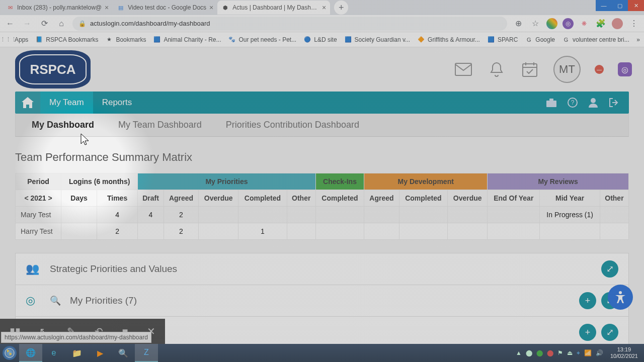 Image resolution: width=644 pixels, height=362 pixels. What do you see at coordinates (54, 353) in the screenshot?
I see `taskbar-ie: e` at bounding box center [54, 353].